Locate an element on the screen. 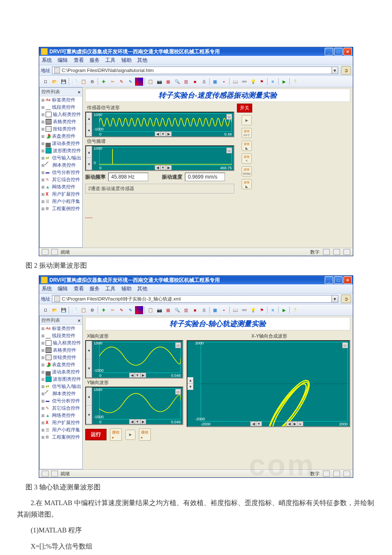 The width and height of the screenshot is (392, 555). scopeXY-expand-icon: ▭ is located at coordinates (345, 345).